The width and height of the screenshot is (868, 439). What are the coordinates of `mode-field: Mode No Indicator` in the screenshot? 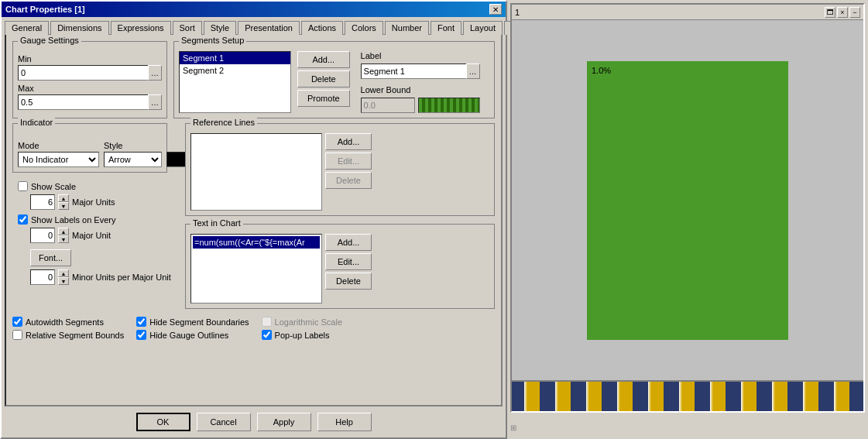 It's located at (59, 153).